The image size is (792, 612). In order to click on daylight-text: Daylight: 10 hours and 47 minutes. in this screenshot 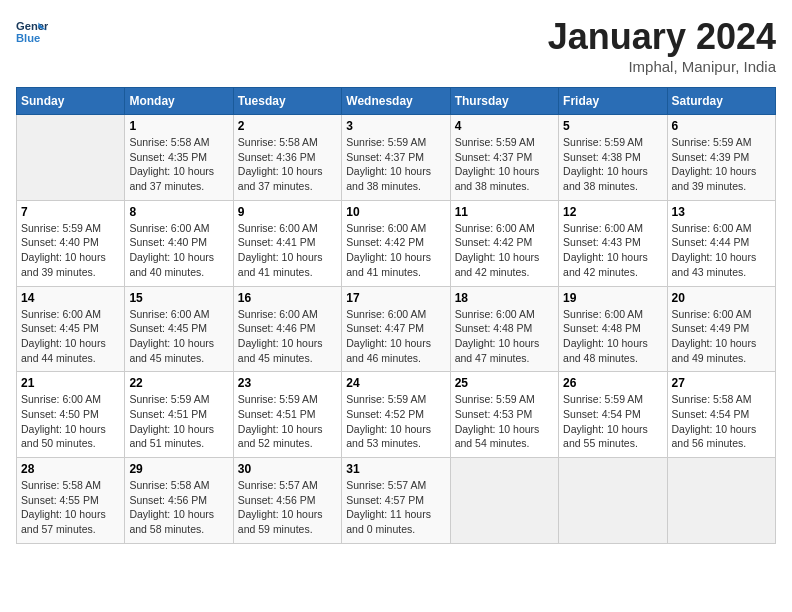, I will do `click(498, 350)`.